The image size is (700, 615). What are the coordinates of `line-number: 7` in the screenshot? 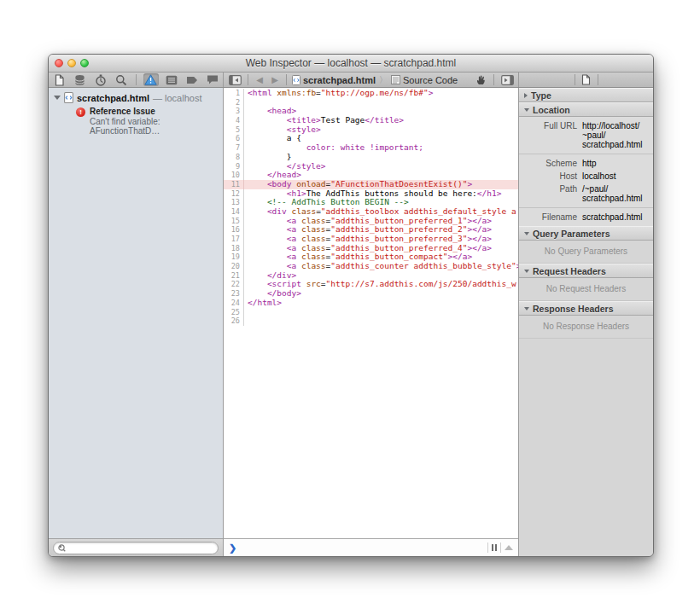 It's located at (234, 148).